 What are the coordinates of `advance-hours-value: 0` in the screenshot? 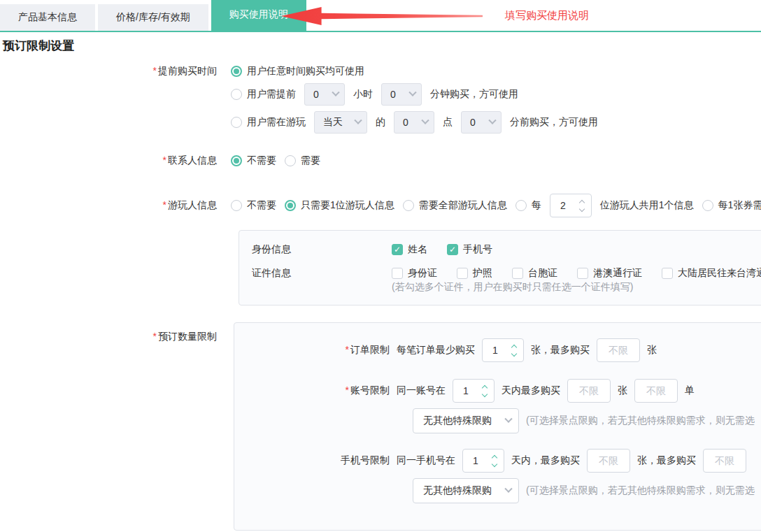 It's located at (316, 94).